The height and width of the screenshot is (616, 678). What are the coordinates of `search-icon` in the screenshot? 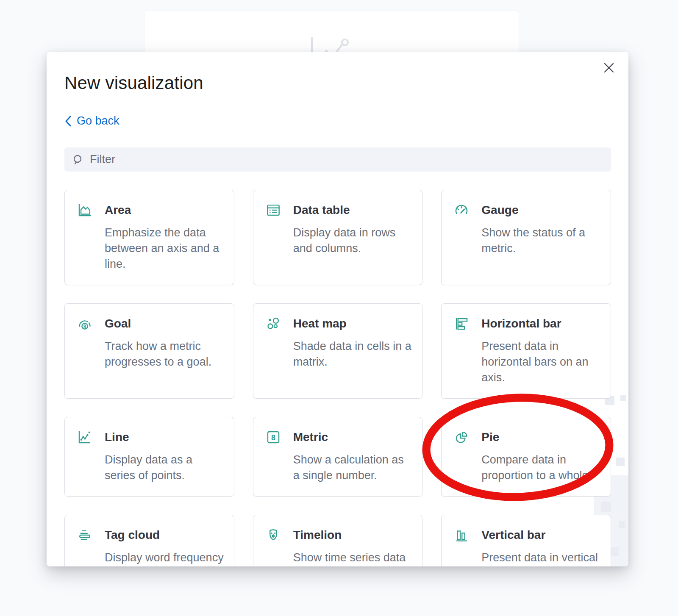 It's located at (78, 160).